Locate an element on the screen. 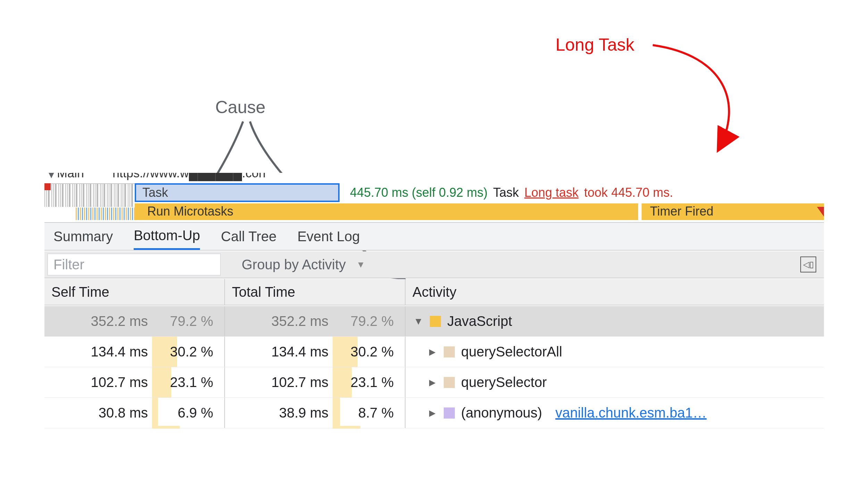  self-pct-cell: 79.2 % is located at coordinates (185, 321).